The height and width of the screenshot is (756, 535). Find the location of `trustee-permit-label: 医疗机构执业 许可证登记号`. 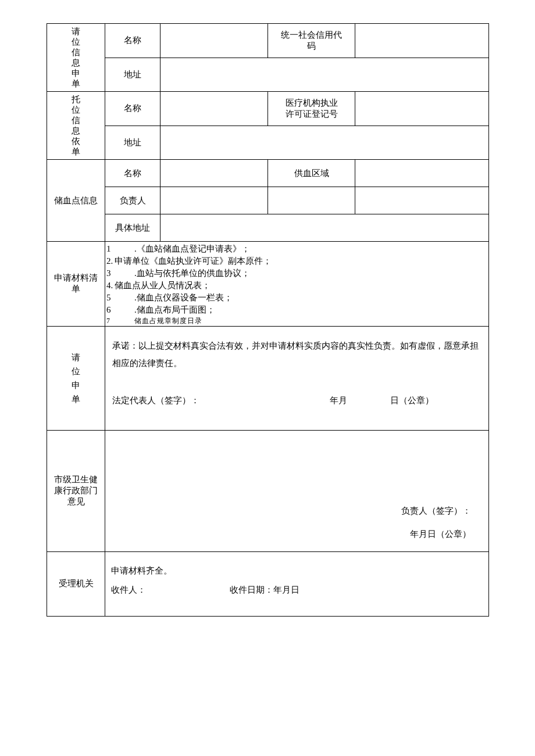

trustee-permit-label: 医疗机构执业 许可证登记号 is located at coordinates (312, 109).